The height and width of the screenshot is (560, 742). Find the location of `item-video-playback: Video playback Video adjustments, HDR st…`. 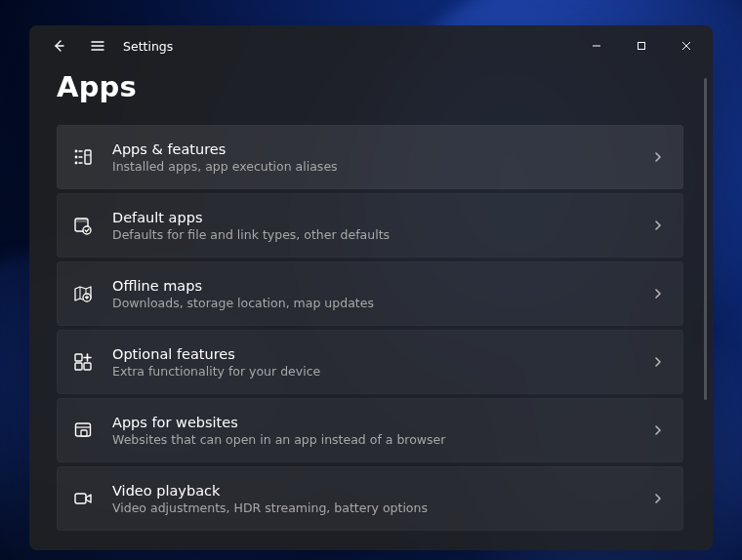

item-video-playback: Video playback Video adjustments, HDR st… is located at coordinates (370, 499).